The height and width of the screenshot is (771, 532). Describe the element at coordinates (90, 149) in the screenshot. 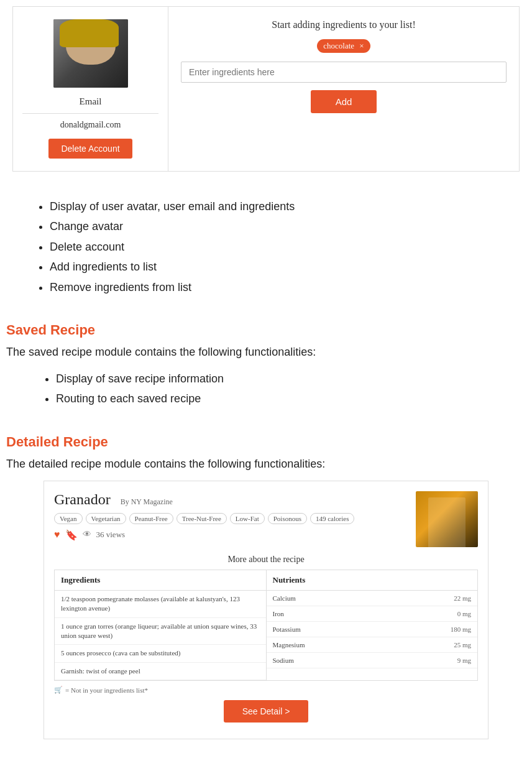

I see `delete-account-button: Delete Account` at that location.